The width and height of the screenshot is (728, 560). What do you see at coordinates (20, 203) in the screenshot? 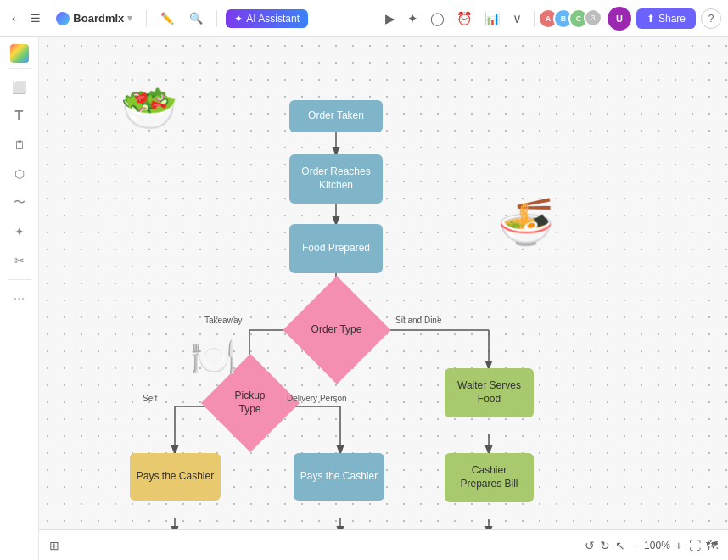
I see `pen-icon: 〜` at bounding box center [20, 203].